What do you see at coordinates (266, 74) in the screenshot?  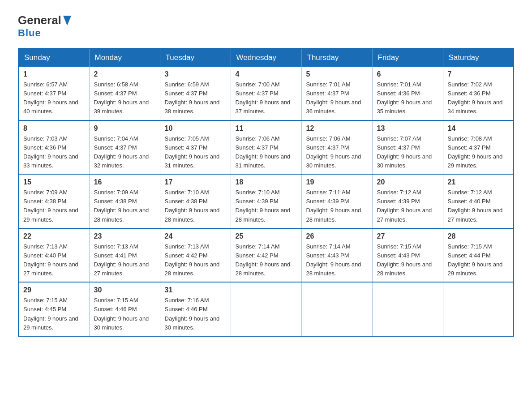 I see `day-number: 4` at bounding box center [266, 74].